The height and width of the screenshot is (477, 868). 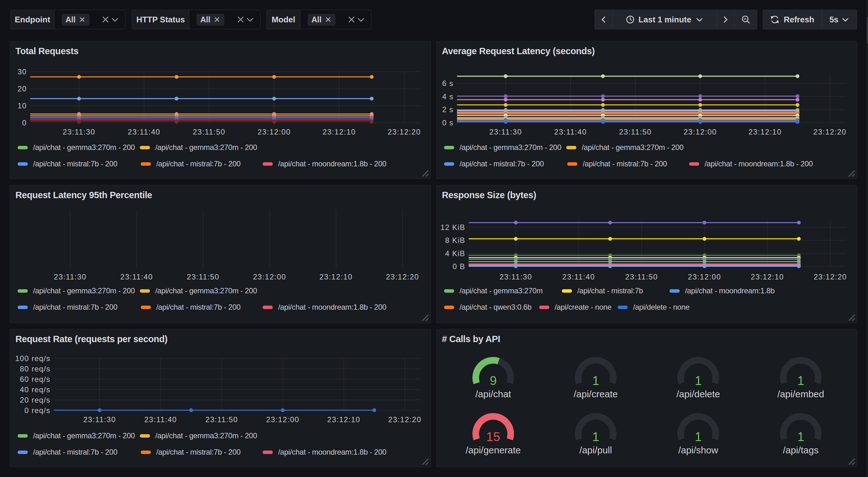 I want to click on svg-text: 40 req/s, so click(x=35, y=390).